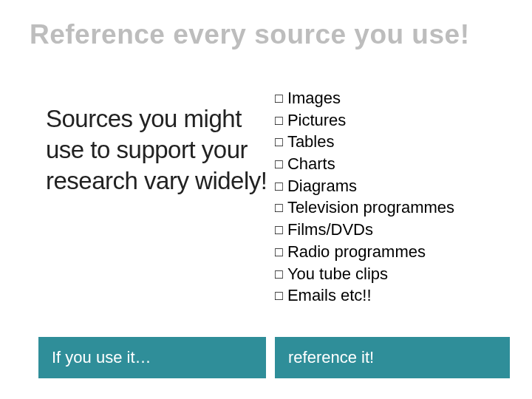 The image size is (532, 399). Describe the element at coordinates (392, 274) in the screenshot. I see `list-item: You tube clips` at that location.